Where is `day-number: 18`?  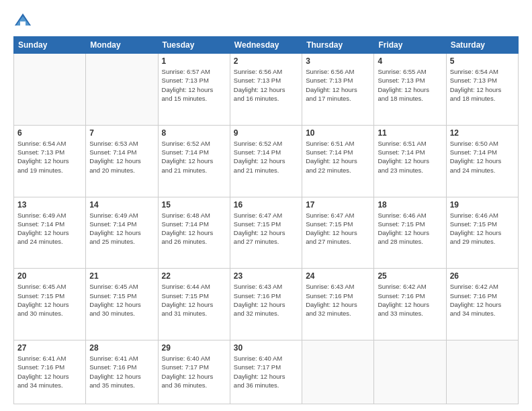 day-number: 18 is located at coordinates (410, 205).